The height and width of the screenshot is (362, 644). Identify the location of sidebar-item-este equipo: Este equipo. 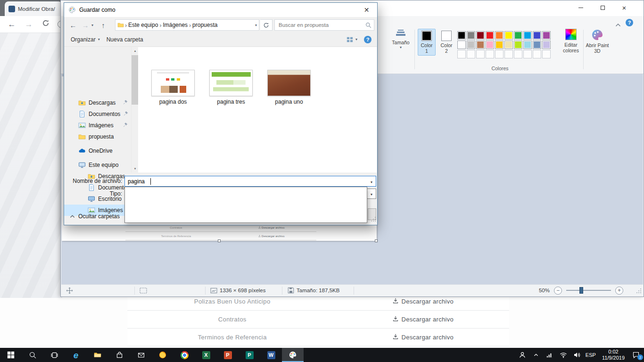
(98, 165).